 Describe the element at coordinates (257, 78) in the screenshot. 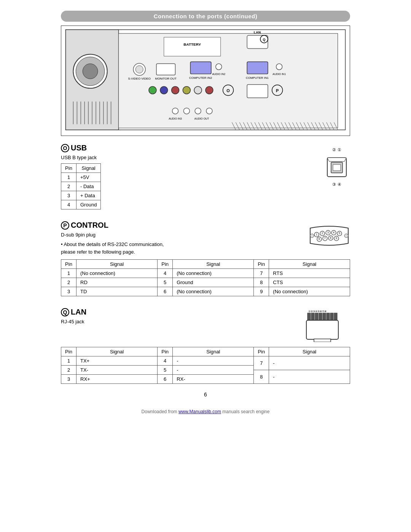

I see `svg-text: COMPUTER IN1` at that location.